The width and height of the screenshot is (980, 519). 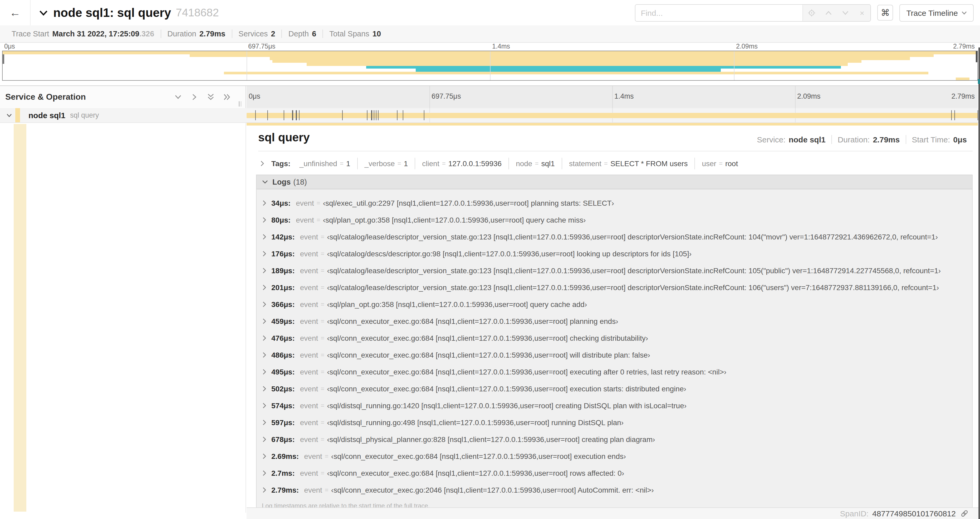 What do you see at coordinates (614, 338) in the screenshot?
I see `log-entry: 476μs: event = ‹sql/conn_executor_exec.g…` at bounding box center [614, 338].